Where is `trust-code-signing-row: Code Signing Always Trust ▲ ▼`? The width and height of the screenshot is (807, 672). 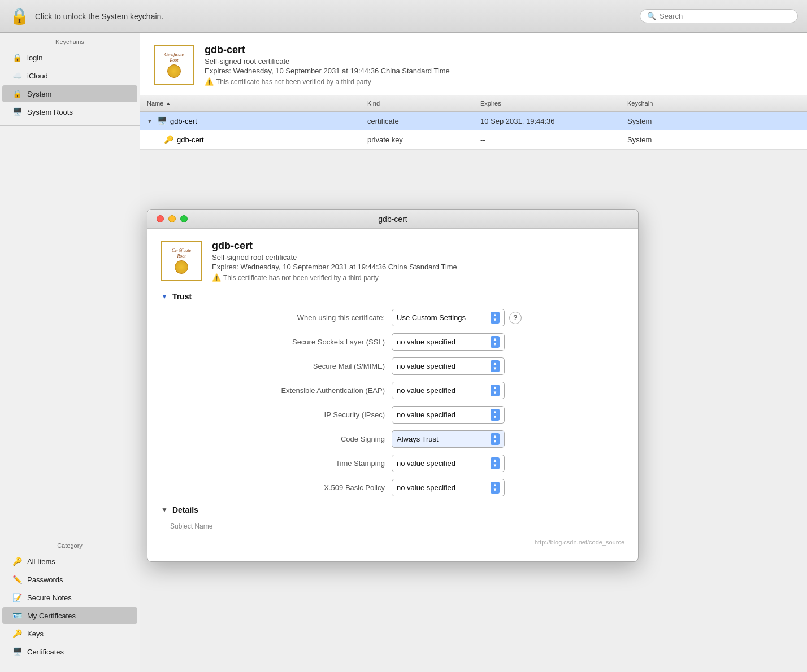 trust-code-signing-row: Code Signing Always Trust ▲ ▼ is located at coordinates (393, 439).